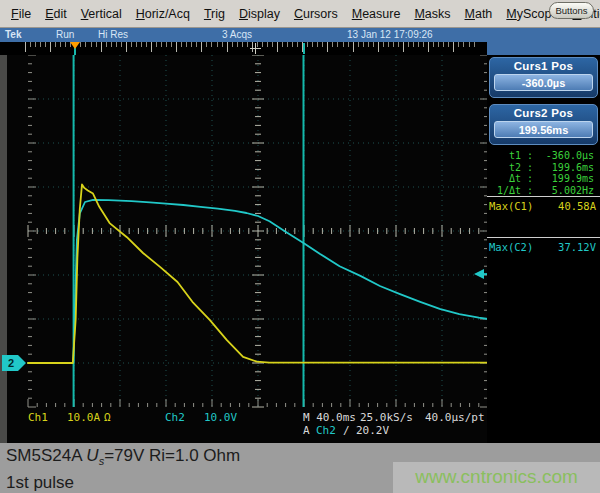 The image size is (600, 493). What do you see at coordinates (577, 247) in the screenshot?
I see `max-c2-value: 37.12V` at bounding box center [577, 247].